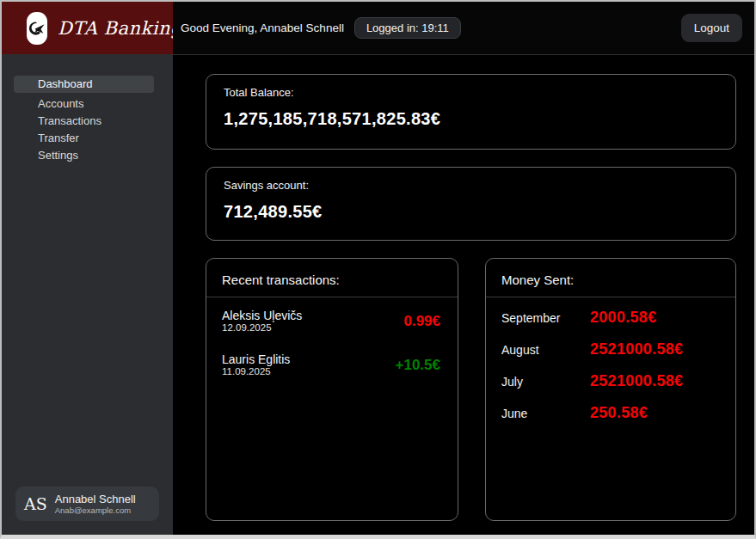 The height and width of the screenshot is (539, 756). I want to click on transaction-amount: +10.5€, so click(418, 365).